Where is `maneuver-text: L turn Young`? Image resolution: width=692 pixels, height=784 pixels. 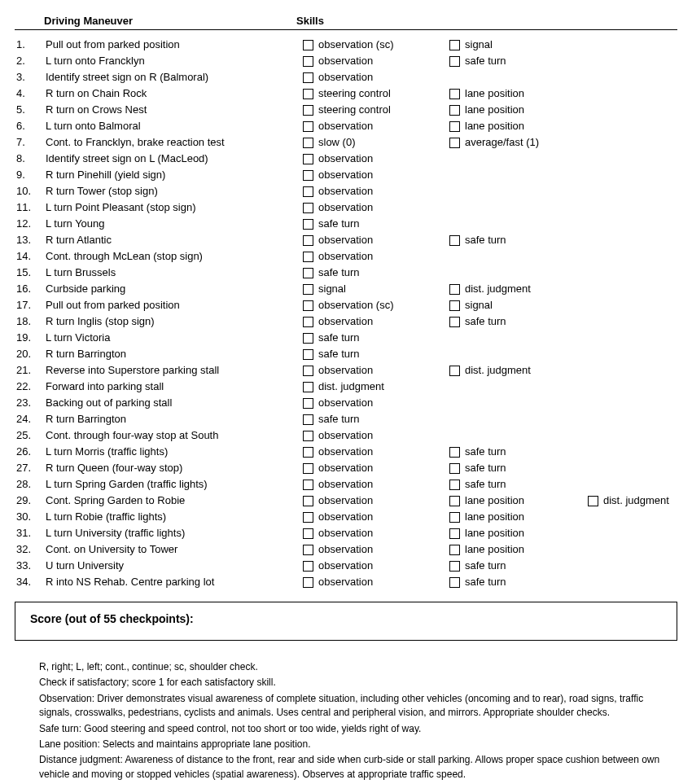
maneuver-text: L turn Young is located at coordinates (174, 224).